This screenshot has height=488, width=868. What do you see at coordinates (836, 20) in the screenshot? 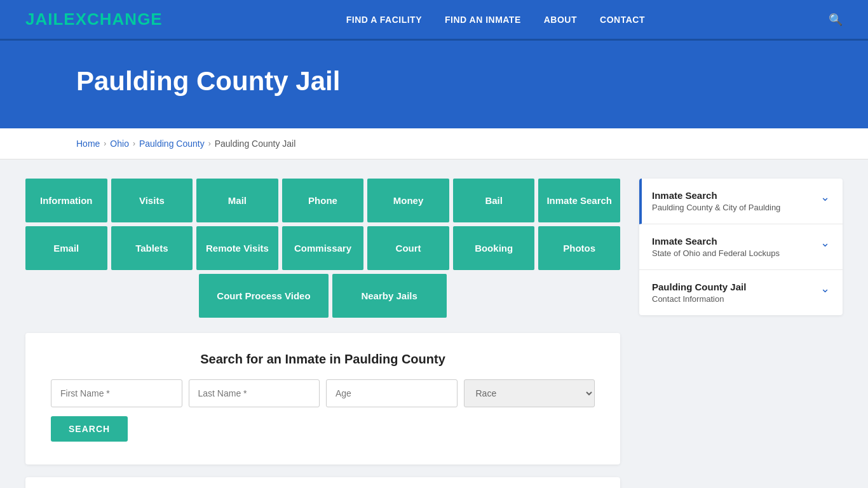
I see `search-icon: 🔍` at bounding box center [836, 20].